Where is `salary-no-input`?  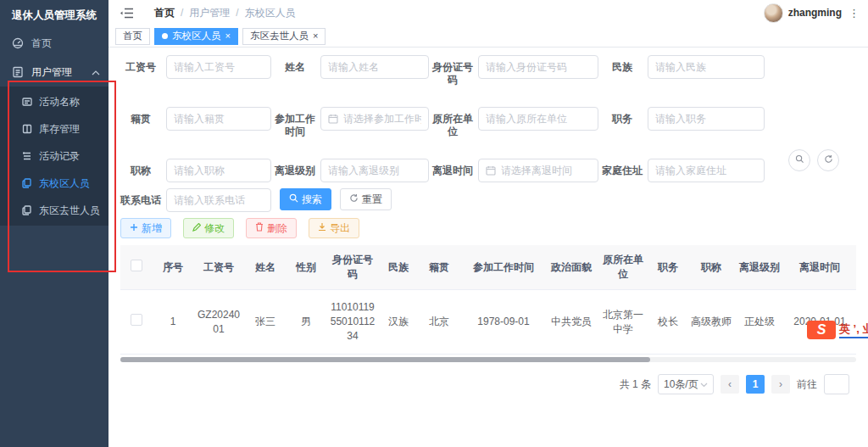 salary-no-input is located at coordinates (219, 67).